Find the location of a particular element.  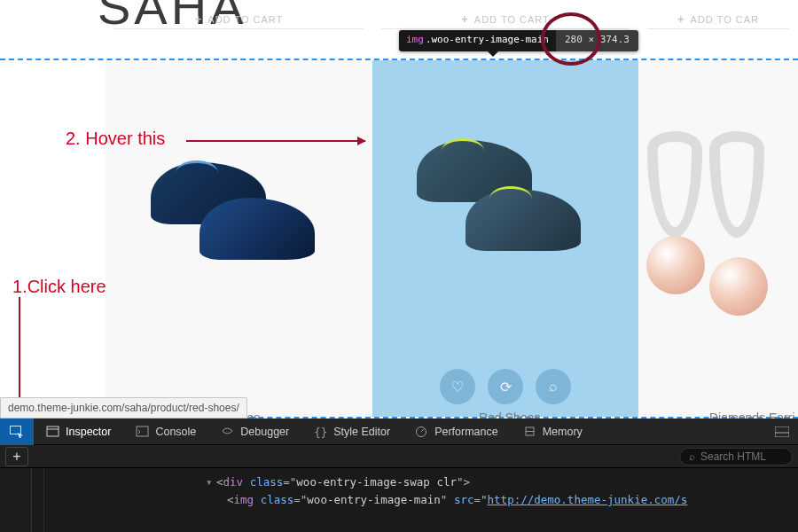

inspector-icon is located at coordinates (53, 431).